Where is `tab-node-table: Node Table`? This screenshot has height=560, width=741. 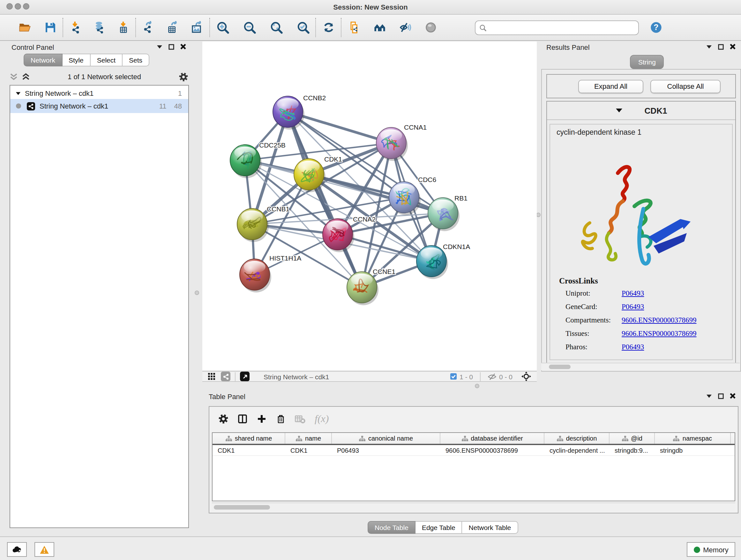 tab-node-table: Node Table is located at coordinates (391, 527).